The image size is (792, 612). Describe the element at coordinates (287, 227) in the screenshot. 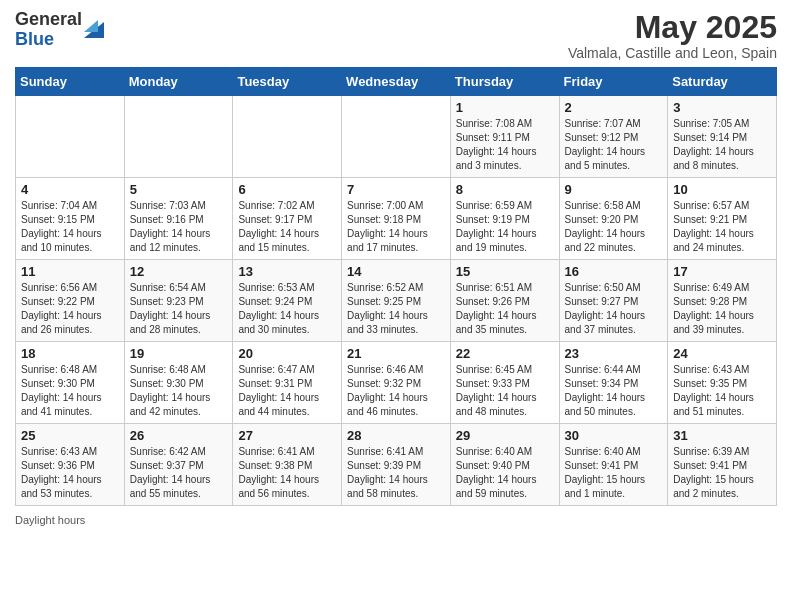

I see `day-info: Sunrise: 7:02 AMSunset: 9:17 PMDaylight:…` at that location.